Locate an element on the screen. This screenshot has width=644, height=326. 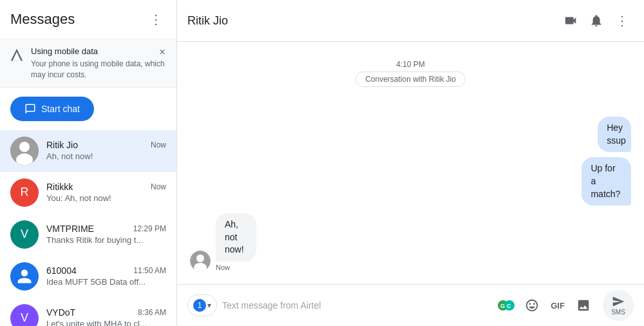
emoji-icon is located at coordinates (532, 305).